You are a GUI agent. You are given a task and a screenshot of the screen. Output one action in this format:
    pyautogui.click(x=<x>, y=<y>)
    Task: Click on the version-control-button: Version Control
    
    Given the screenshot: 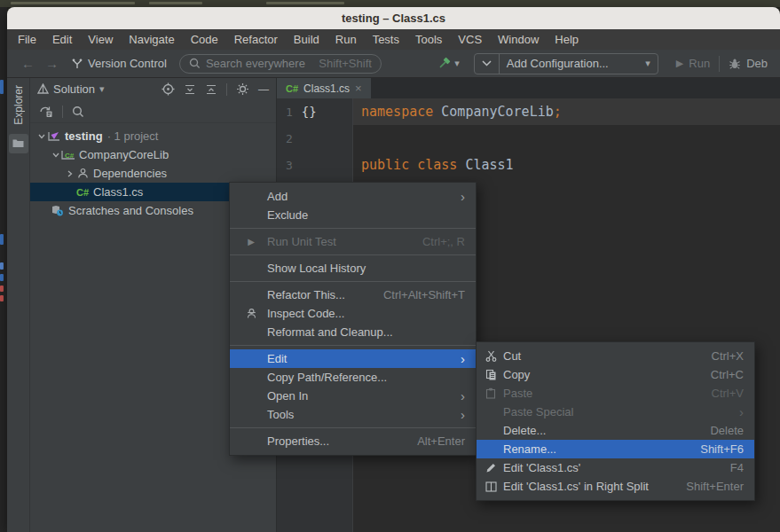 What is the action you would take?
    pyautogui.click(x=119, y=64)
    